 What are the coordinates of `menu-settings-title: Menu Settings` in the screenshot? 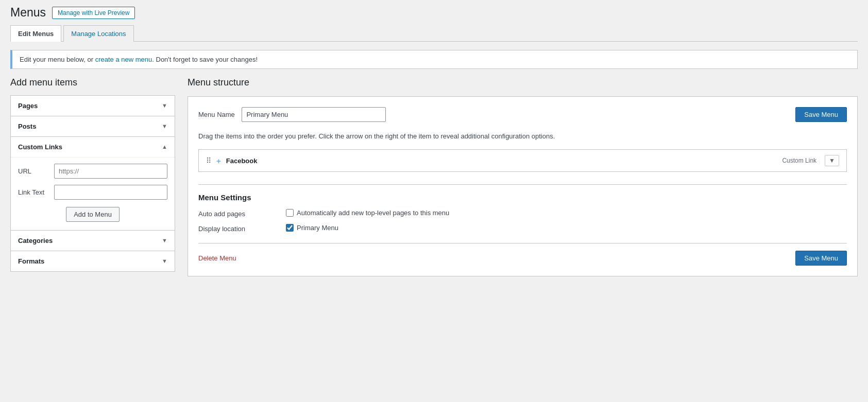 It's located at (522, 198).